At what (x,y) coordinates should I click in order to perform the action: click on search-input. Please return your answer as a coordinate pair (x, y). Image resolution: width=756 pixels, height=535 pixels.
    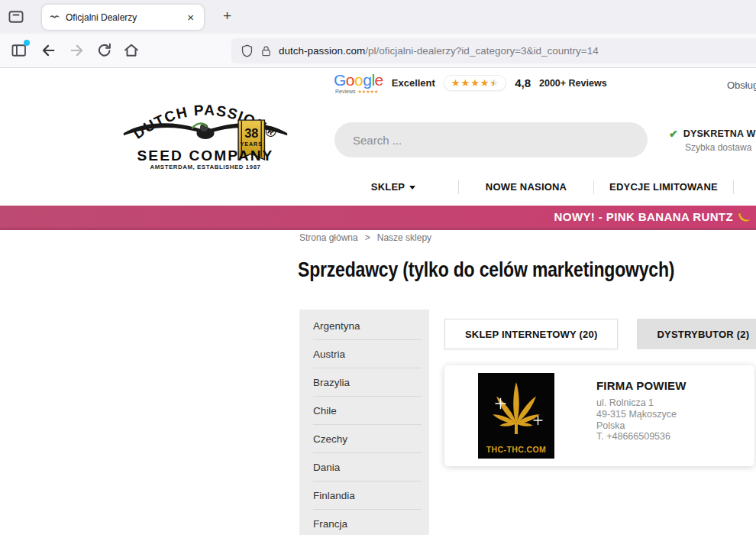
    Looking at the image, I should click on (491, 141).